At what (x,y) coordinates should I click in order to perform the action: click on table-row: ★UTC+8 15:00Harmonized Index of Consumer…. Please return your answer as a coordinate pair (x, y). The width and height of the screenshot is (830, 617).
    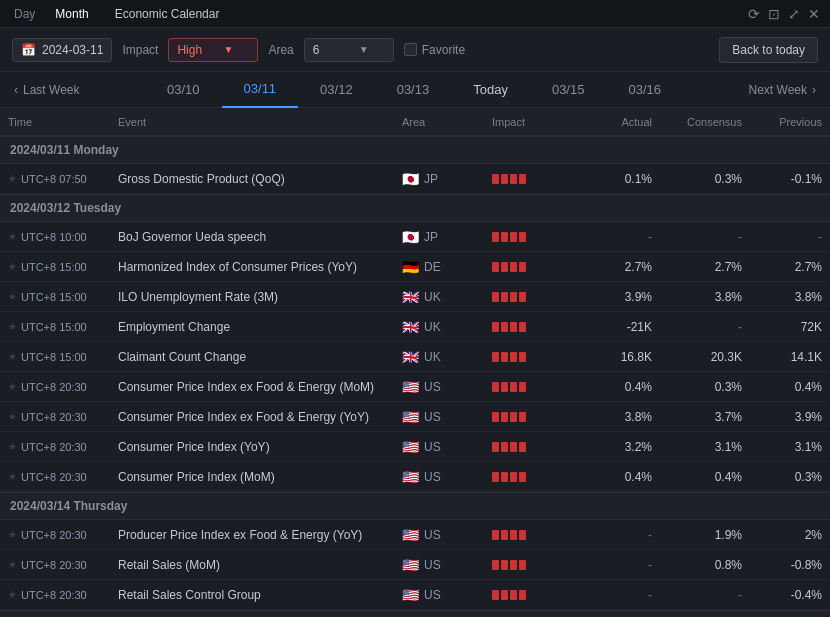
    Looking at the image, I should click on (415, 267).